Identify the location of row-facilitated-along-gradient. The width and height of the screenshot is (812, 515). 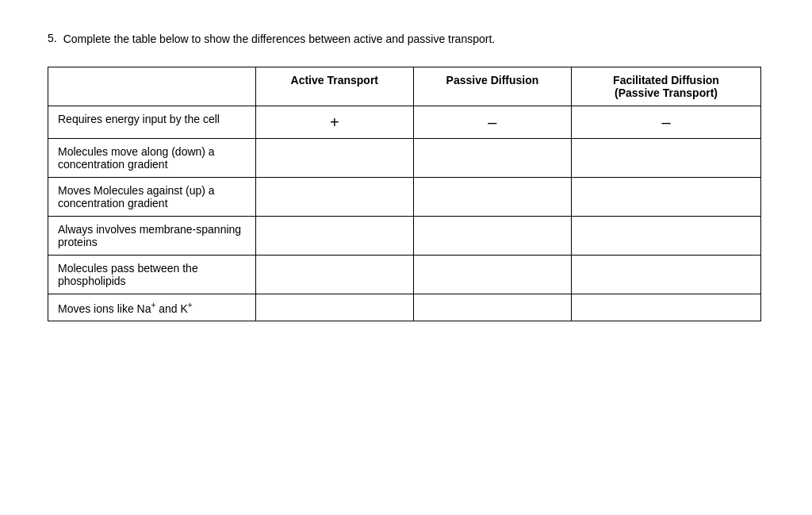
(666, 157).